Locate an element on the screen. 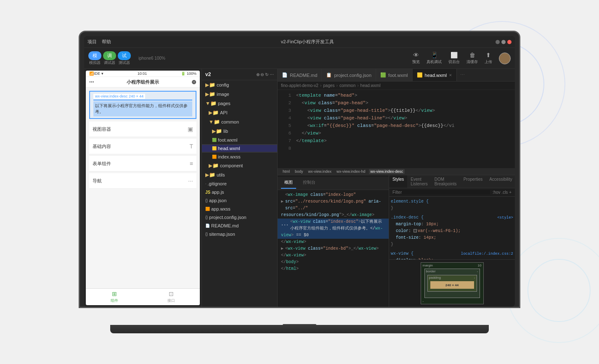 This screenshot has width=599, height=364. close-btn is located at coordinates (509, 42).